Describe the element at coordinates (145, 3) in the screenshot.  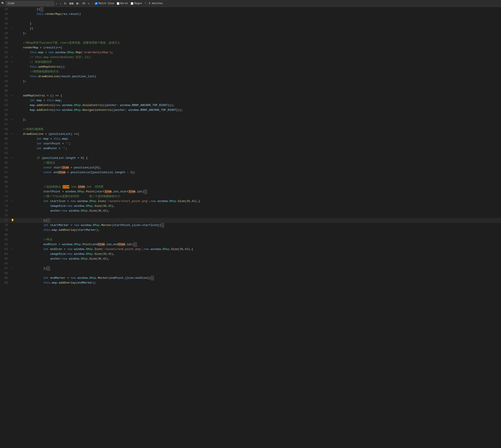
I see `help-button: ?` at that location.